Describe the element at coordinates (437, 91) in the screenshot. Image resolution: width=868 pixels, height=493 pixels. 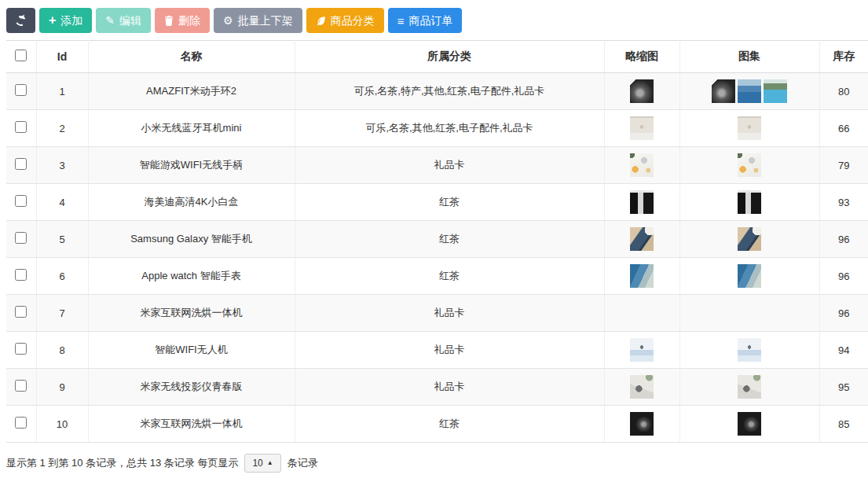
I see `table-row: 1 AMAZFIT米动手环2 可乐,名茶,特产,其他,红茶,电子配件,礼品卡 8…` at that location.